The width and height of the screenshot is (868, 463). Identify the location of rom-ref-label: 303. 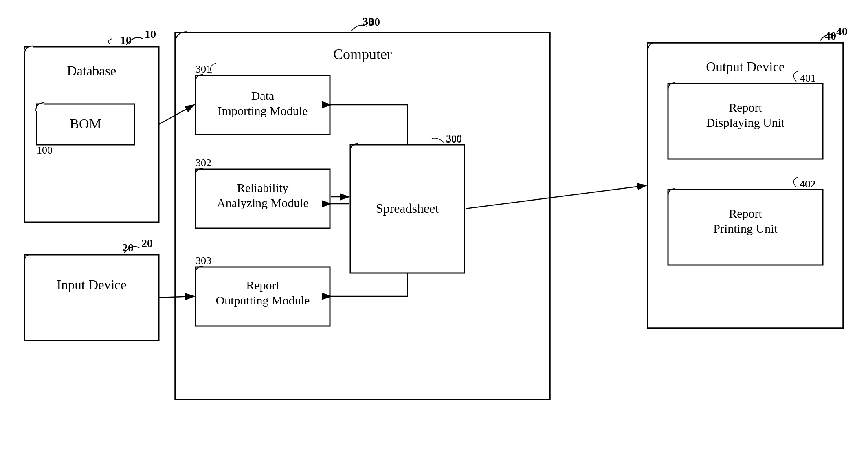
(204, 261).